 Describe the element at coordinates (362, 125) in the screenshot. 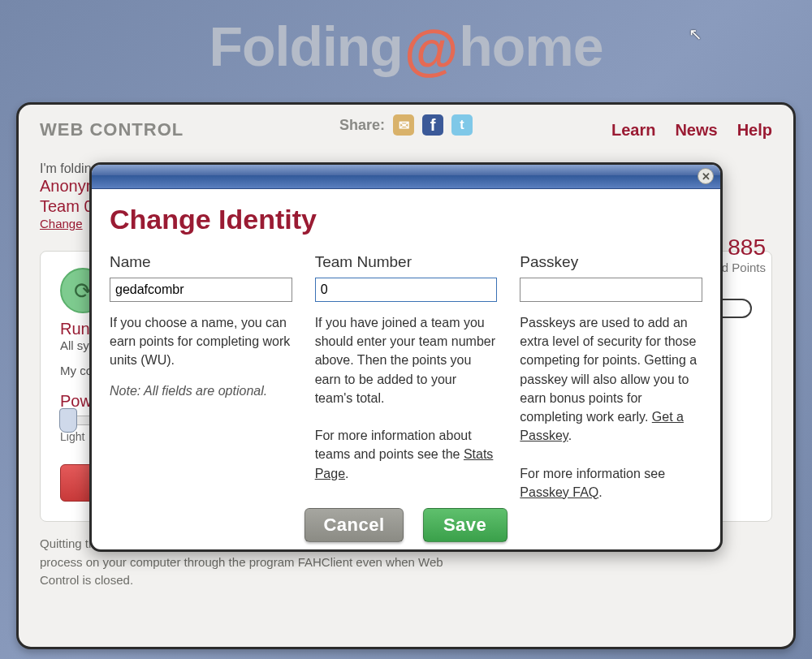

I see `share-label: Share:` at that location.